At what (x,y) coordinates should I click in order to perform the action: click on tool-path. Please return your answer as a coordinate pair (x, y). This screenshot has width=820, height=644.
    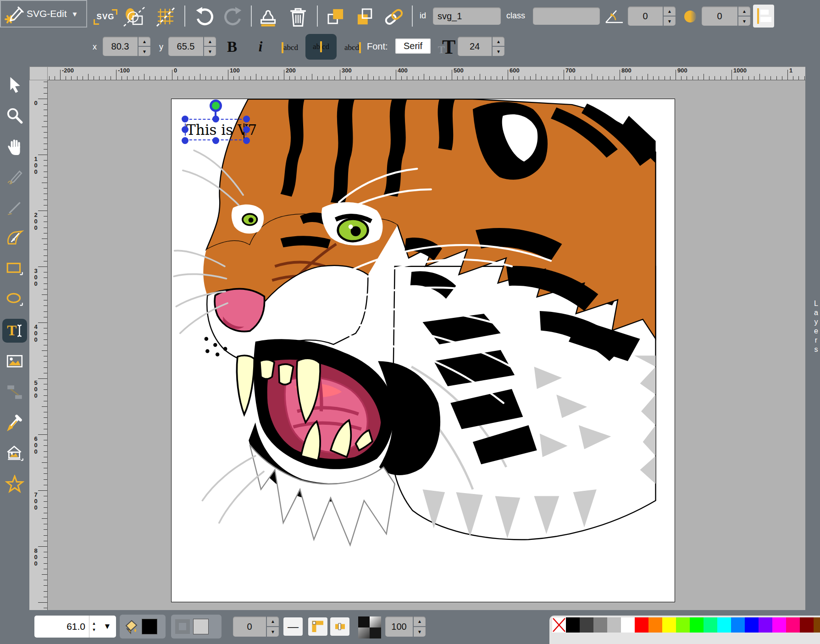
    Looking at the image, I should click on (15, 239).